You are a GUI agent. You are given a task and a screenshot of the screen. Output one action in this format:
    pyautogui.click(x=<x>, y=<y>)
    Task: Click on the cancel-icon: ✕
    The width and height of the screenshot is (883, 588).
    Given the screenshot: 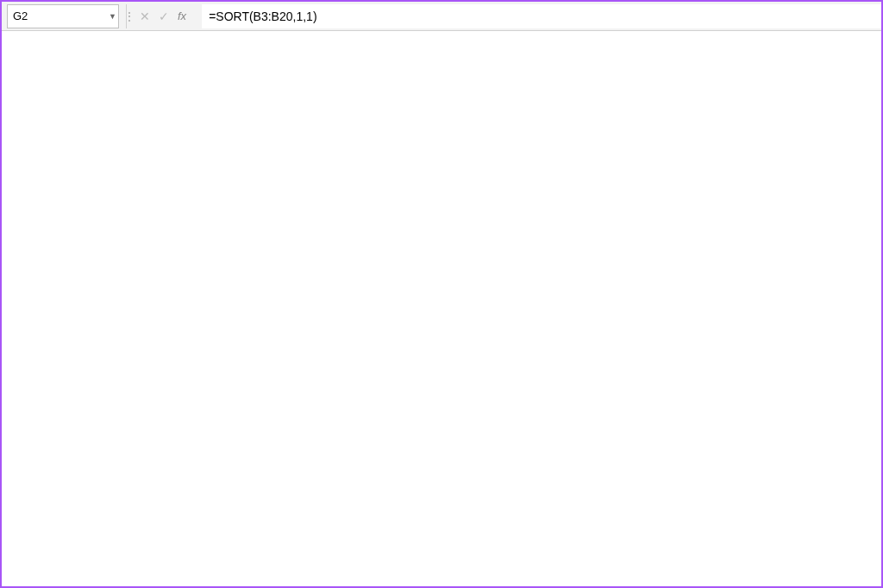 What is the action you would take?
    pyautogui.click(x=145, y=16)
    